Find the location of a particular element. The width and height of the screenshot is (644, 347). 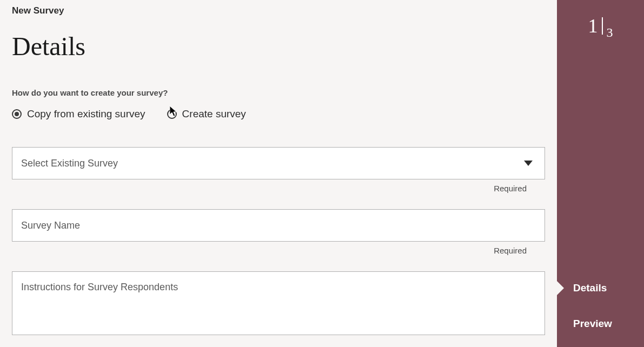

radio-copy-existing-label: Copy from existing survey is located at coordinates (87, 114).